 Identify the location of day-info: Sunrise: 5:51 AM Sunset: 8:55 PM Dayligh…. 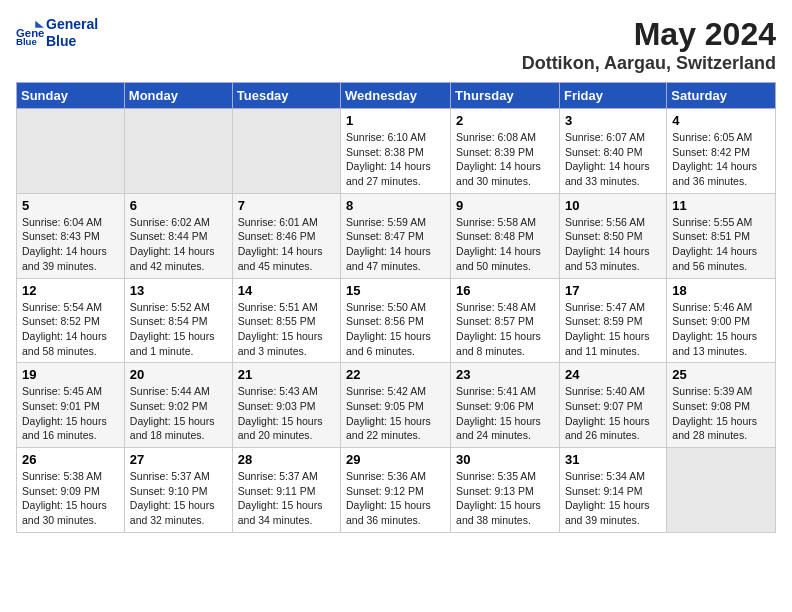
(286, 330).